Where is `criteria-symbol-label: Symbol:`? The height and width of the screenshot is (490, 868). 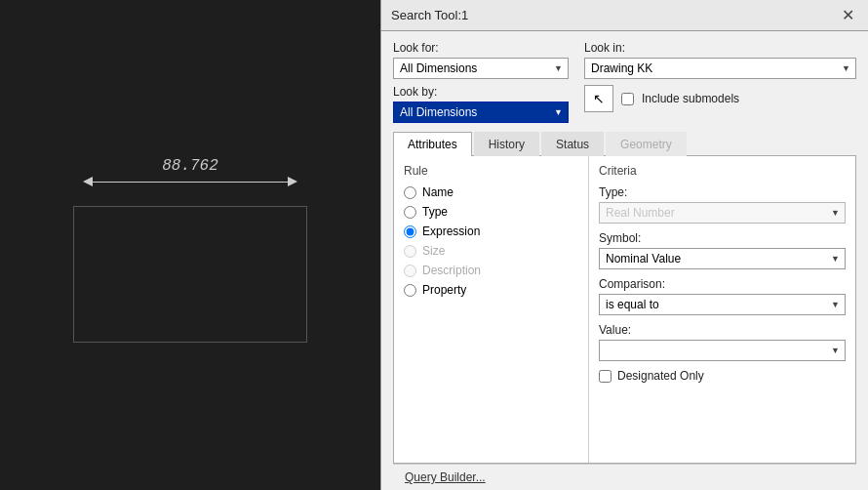 criteria-symbol-label: Symbol: is located at coordinates (722, 238).